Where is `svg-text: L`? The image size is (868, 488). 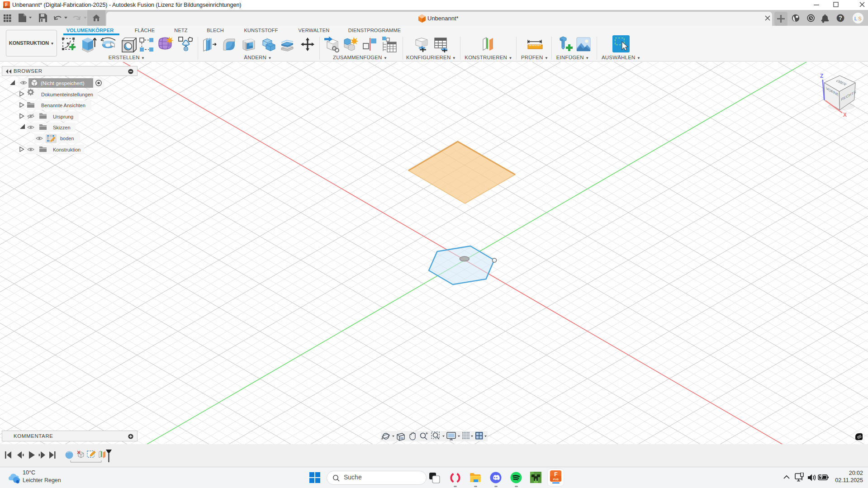 svg-text: L is located at coordinates (856, 19).